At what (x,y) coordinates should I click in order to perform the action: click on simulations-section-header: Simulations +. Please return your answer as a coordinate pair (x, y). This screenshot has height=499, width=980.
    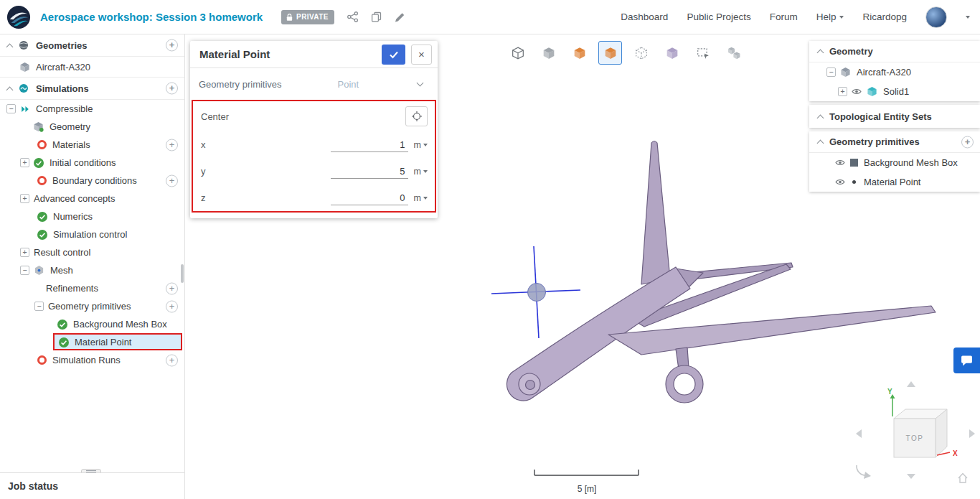
    Looking at the image, I should click on (92, 89).